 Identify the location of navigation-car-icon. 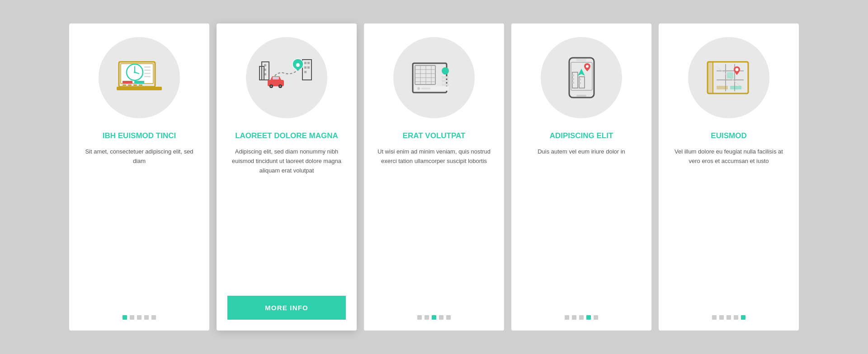
(287, 78).